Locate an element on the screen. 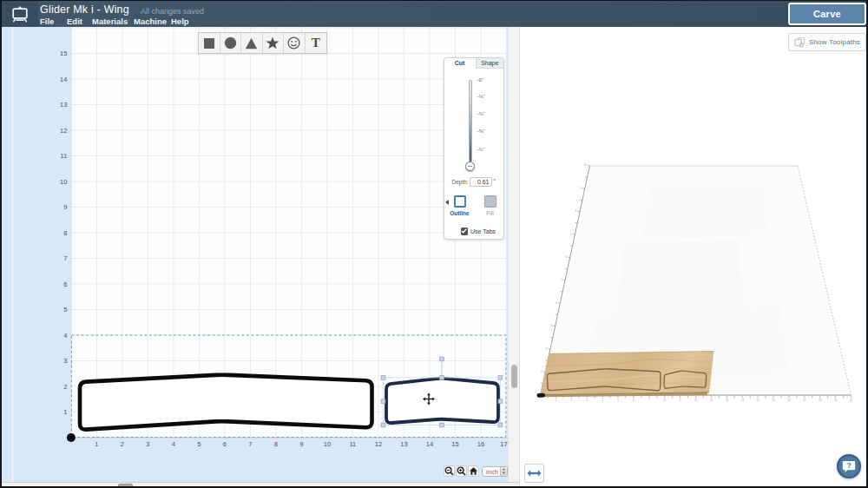 Image resolution: width=868 pixels, height=488 pixels. easel-logo-icon is located at coordinates (20, 14).